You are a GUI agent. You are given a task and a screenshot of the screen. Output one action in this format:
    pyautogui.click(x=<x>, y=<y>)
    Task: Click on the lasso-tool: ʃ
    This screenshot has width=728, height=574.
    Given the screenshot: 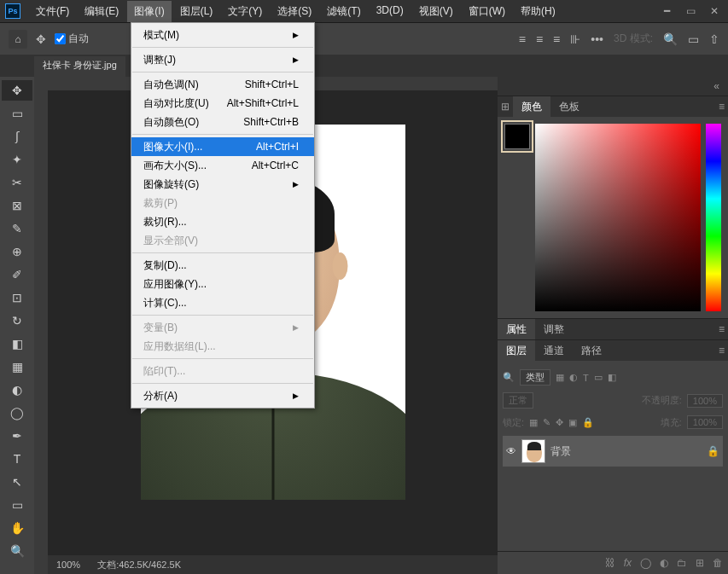 What is the action you would take?
    pyautogui.click(x=17, y=136)
    